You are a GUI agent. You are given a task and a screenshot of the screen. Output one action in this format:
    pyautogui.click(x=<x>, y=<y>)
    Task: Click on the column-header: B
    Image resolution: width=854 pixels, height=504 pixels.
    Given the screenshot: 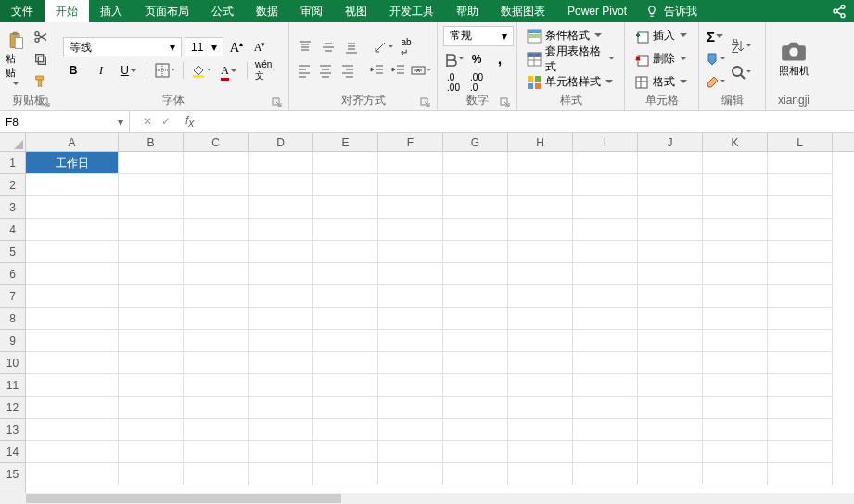 What is the action you would take?
    pyautogui.click(x=151, y=143)
    